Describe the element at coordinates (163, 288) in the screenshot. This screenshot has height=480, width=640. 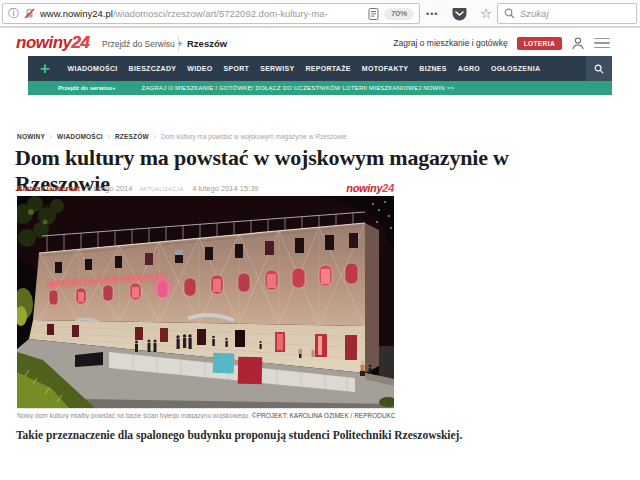
I see `window-glow` at that location.